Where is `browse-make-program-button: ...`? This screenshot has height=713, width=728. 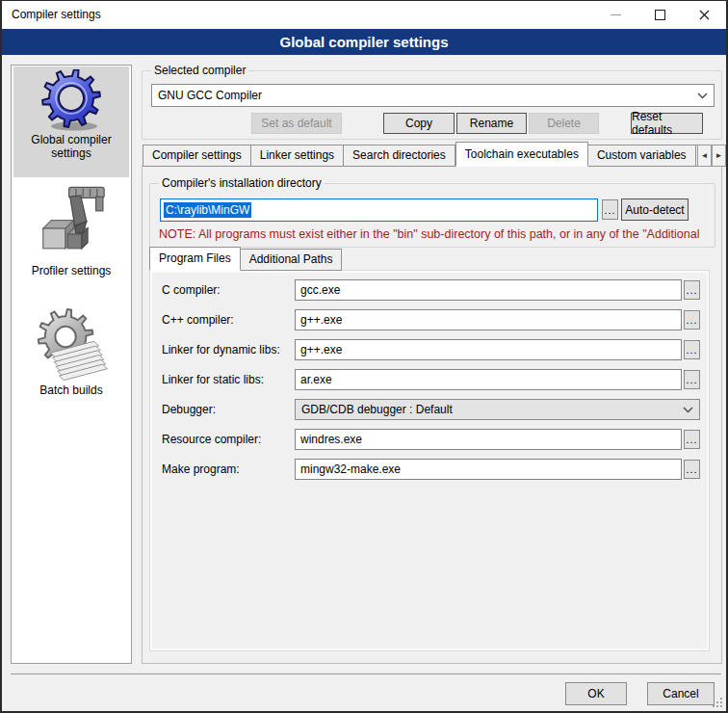 browse-make-program-button: ... is located at coordinates (691, 469).